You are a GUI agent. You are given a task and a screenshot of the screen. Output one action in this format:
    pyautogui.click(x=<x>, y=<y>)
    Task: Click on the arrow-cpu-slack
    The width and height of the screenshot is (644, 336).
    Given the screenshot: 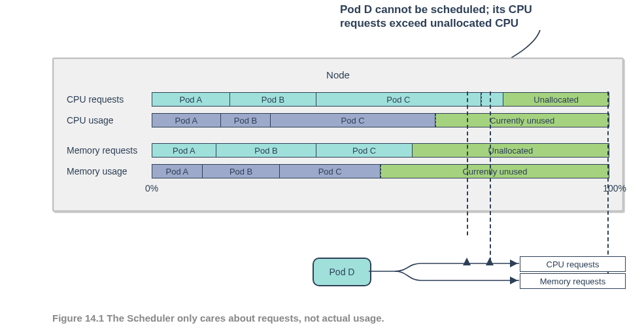 What is the action you would take?
    pyautogui.click(x=490, y=263)
    